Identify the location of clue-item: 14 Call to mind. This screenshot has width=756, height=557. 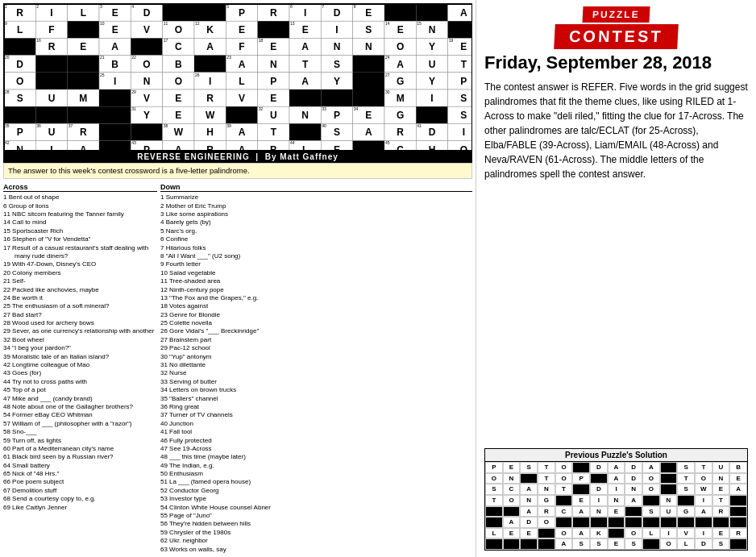
(81, 222).